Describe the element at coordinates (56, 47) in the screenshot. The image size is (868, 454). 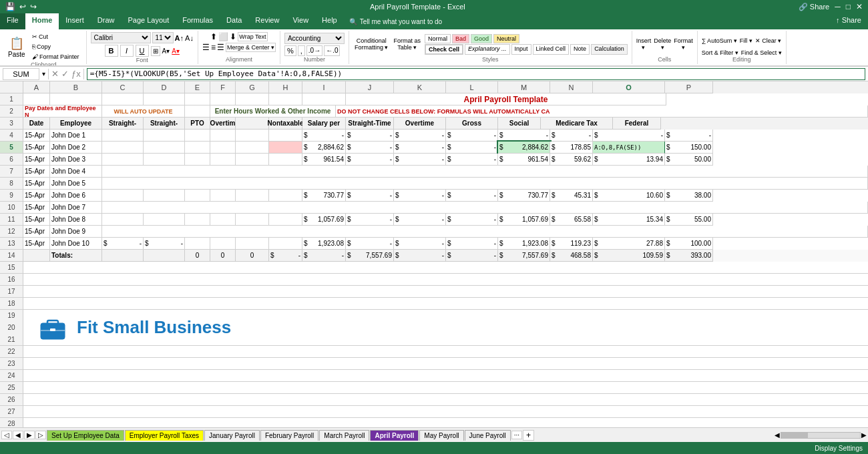
I see `copy-button: ⎘ Copy` at that location.